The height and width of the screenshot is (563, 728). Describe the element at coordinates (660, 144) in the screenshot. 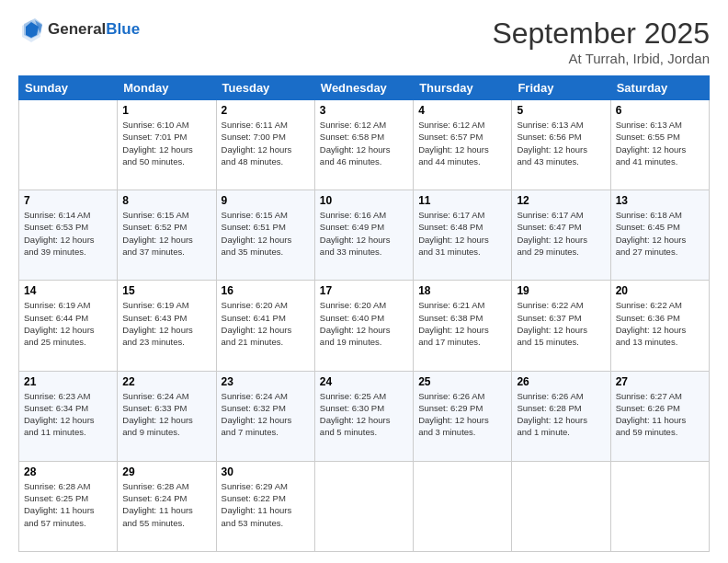

I see `day-info: Sunrise: 6:13 AM Sunset: 6:55 PM Dayligh…` at that location.